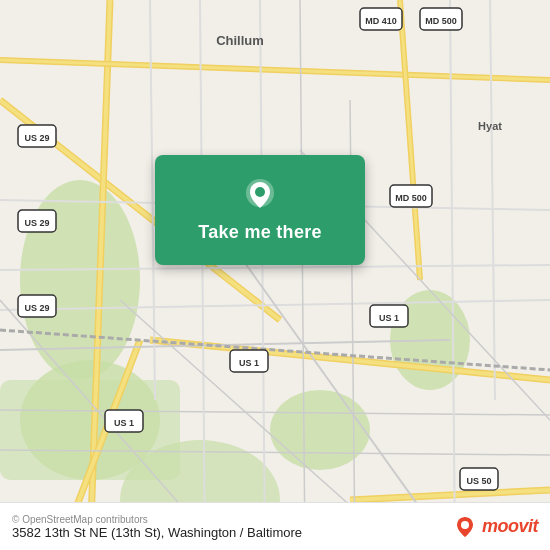  Describe the element at coordinates (510, 526) in the screenshot. I see `moovit-text: moovit` at that location.